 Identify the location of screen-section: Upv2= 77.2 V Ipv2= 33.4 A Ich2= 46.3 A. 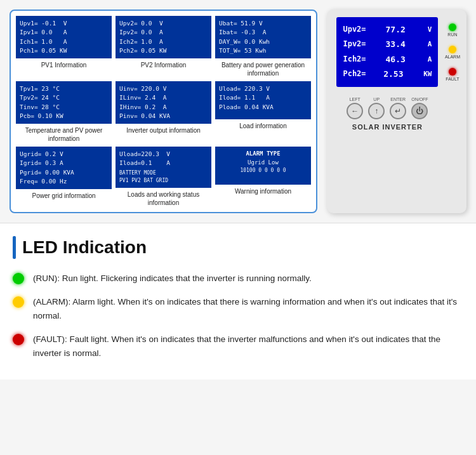
(387, 74).